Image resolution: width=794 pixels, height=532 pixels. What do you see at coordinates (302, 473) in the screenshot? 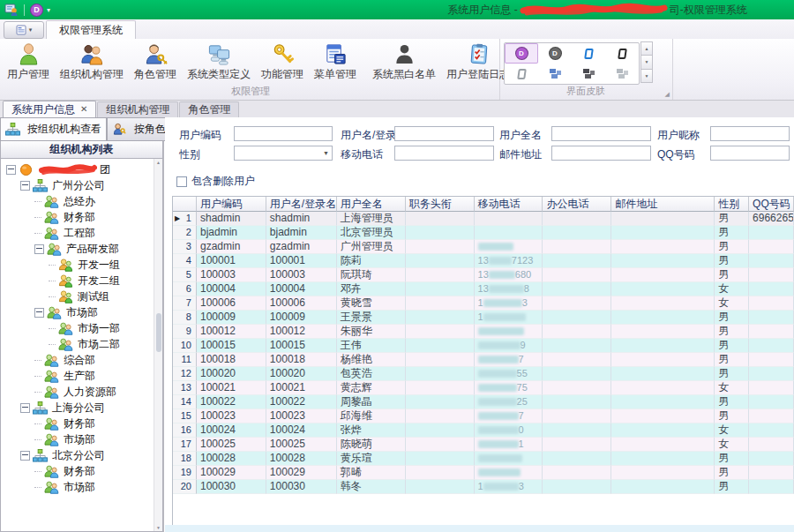
I see `cell-login-name: 100029` at bounding box center [302, 473].